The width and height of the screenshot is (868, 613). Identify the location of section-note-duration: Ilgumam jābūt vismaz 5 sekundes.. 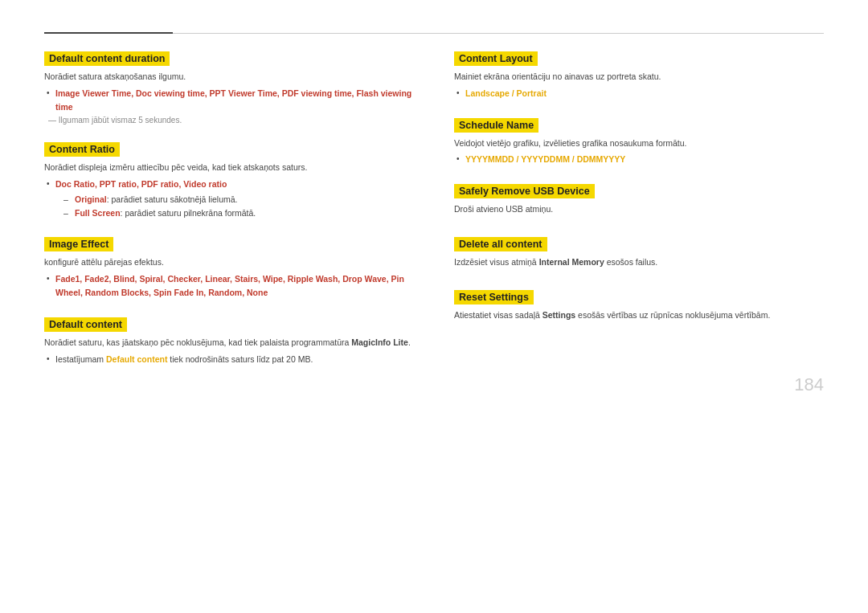
(229, 121).